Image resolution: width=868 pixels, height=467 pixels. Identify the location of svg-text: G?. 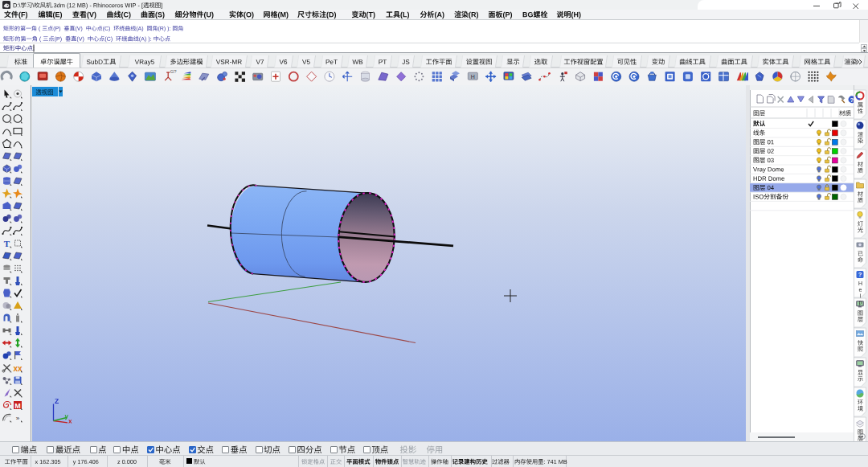
(174, 72).